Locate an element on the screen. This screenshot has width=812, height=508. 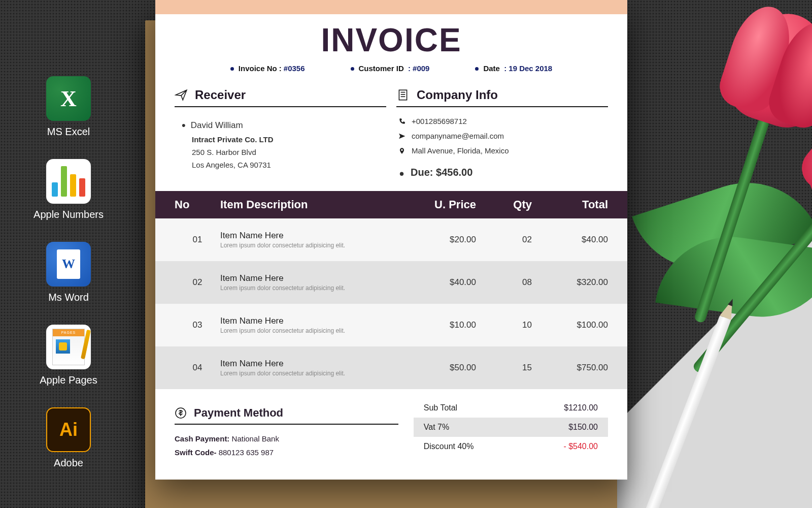
company-info-heading: Company Info is located at coordinates (502, 98).